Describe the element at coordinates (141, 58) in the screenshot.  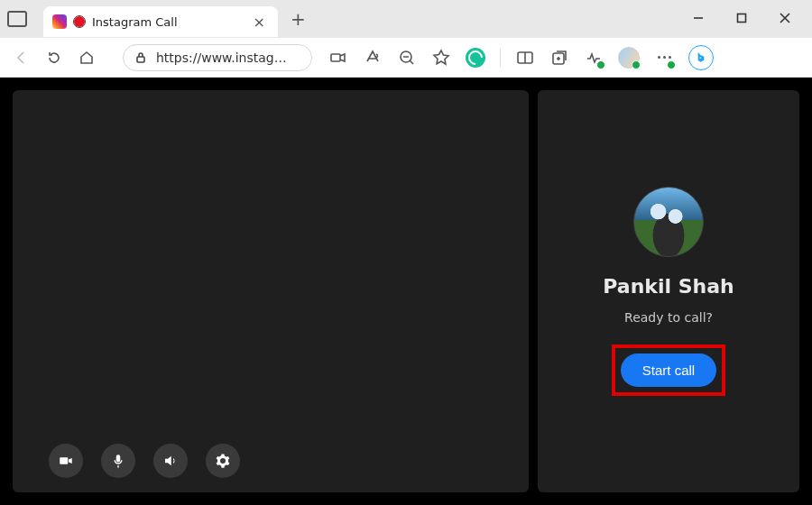
I see `lock-icon` at that location.